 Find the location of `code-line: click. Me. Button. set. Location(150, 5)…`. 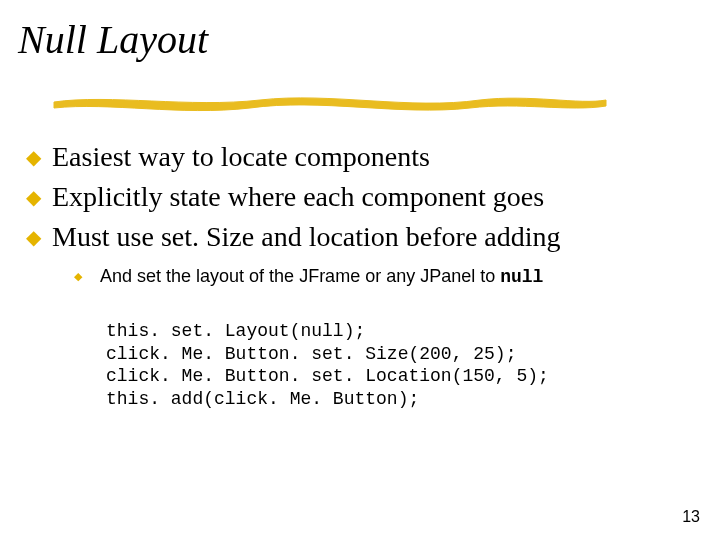

code-line: click. Me. Button. set. Location(150, 5)… is located at coordinates (328, 376).